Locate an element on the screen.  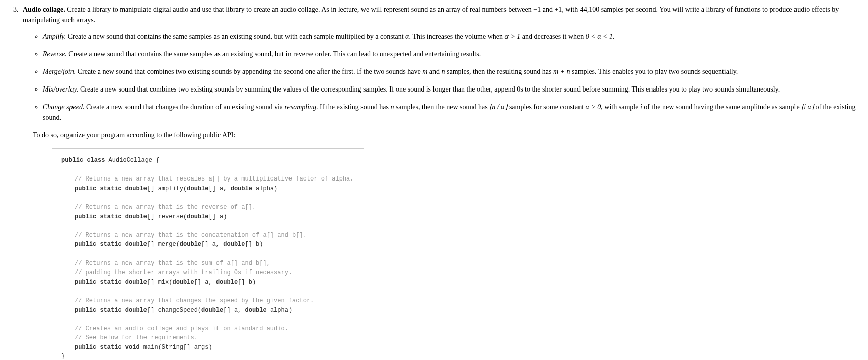
effect-mix: Mix/overlay. Create a new sound that com… is located at coordinates (450, 89).